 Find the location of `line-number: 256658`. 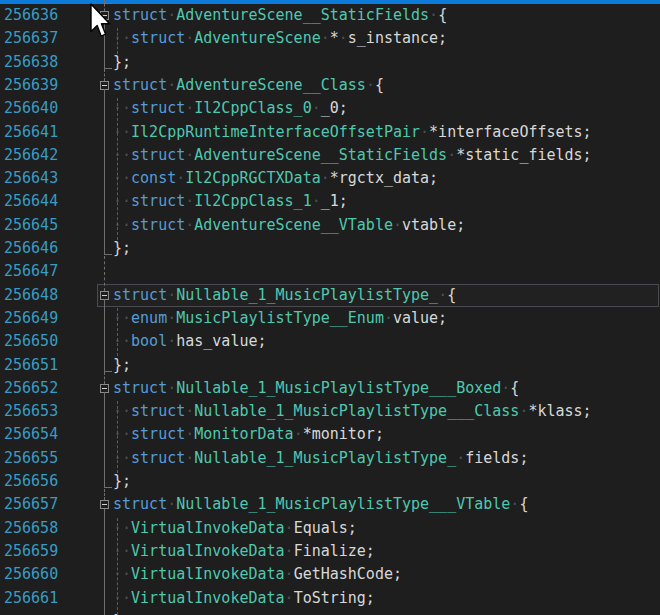

line-number: 256658 is located at coordinates (31, 528).